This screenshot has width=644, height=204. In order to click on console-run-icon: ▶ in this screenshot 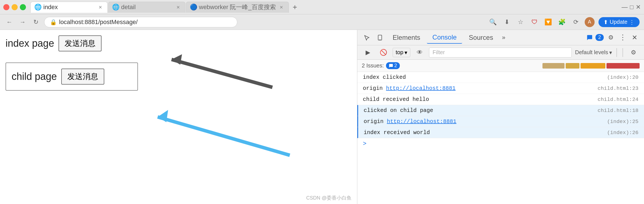, I will do `click(368, 53)`.